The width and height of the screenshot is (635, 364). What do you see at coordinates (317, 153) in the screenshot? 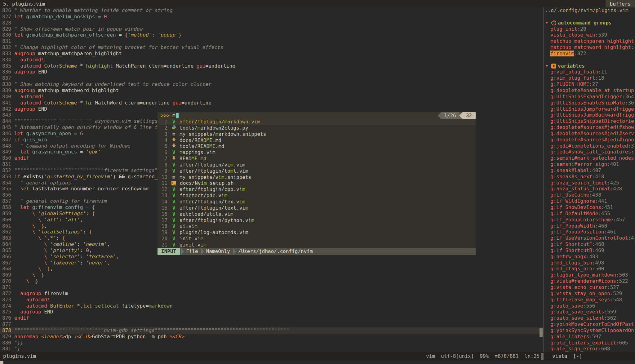
I see `file-result-row: 6Vmappings.vim` at bounding box center [317, 153].